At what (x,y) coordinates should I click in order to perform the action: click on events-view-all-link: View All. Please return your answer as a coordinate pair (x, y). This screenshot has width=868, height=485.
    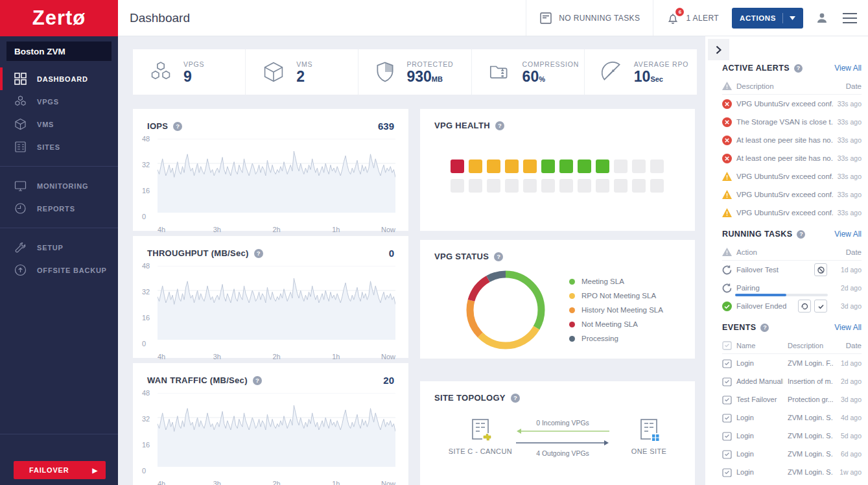
    Looking at the image, I should click on (848, 327).